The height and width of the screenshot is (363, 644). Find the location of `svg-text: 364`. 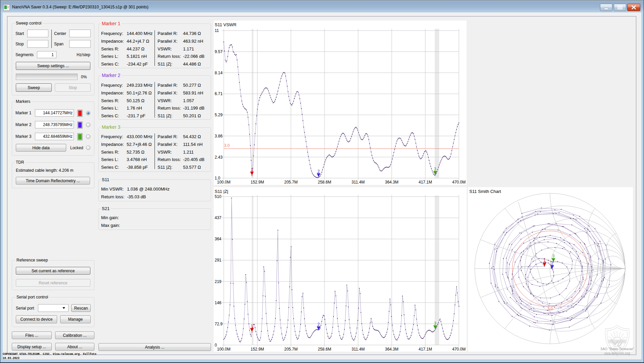

svg-text: 364 is located at coordinates (218, 239).